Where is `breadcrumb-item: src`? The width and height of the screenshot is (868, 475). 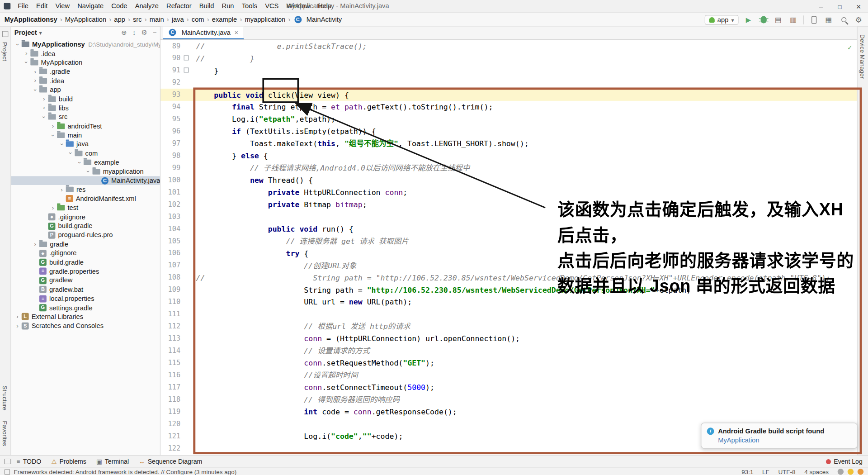 breadcrumb-item: src is located at coordinates (137, 19).